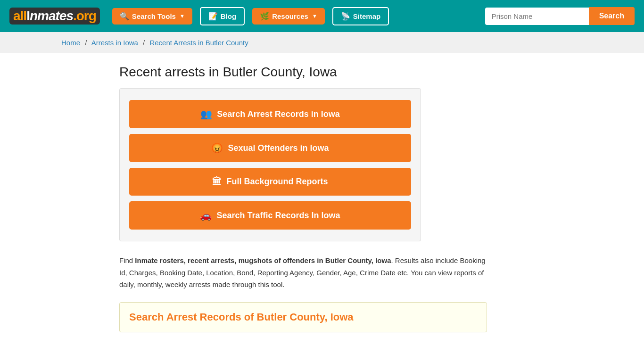  What do you see at coordinates (71, 42) in the screenshot?
I see `breadcrumb-home: Home` at bounding box center [71, 42].